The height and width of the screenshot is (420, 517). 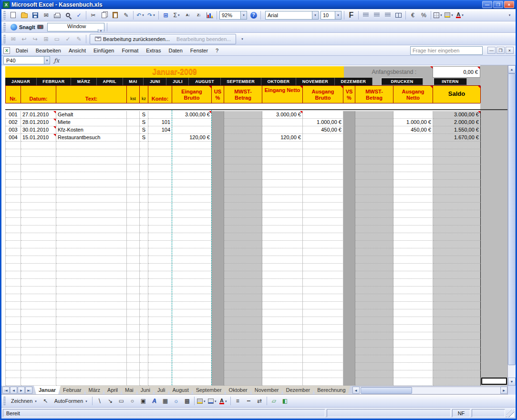 What do you see at coordinates (57, 15) in the screenshot?
I see `print-button` at bounding box center [57, 15].